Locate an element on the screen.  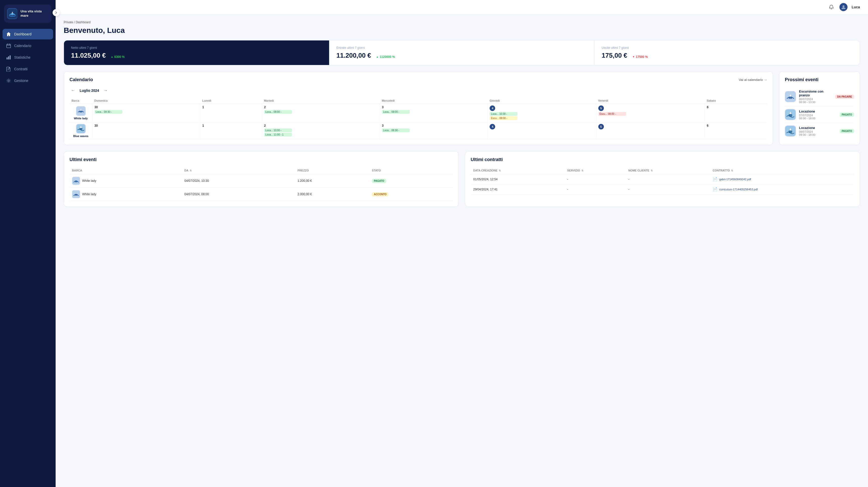
cal-header-mercoledi: Mercoledì is located at coordinates (434, 101).